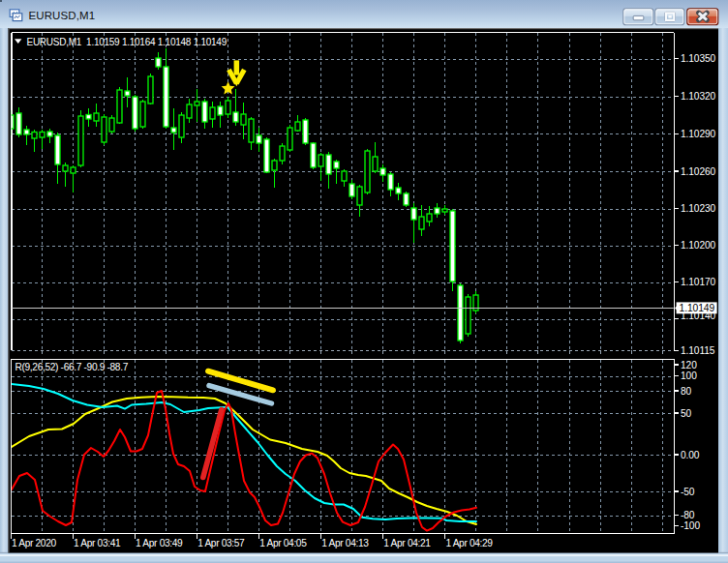  What do you see at coordinates (283, 544) in the screenshot?
I see `svg-text: 1 Apr 04:05` at bounding box center [283, 544].